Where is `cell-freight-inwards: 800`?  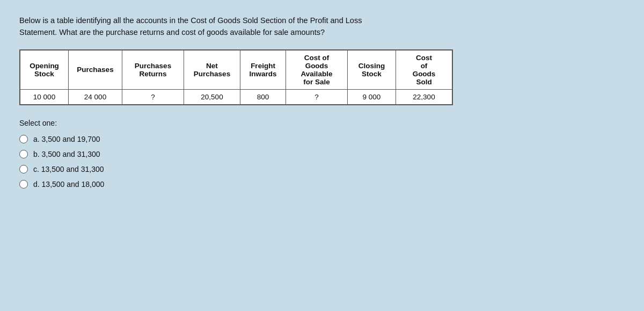 cell-freight-inwards: 800 is located at coordinates (263, 97).